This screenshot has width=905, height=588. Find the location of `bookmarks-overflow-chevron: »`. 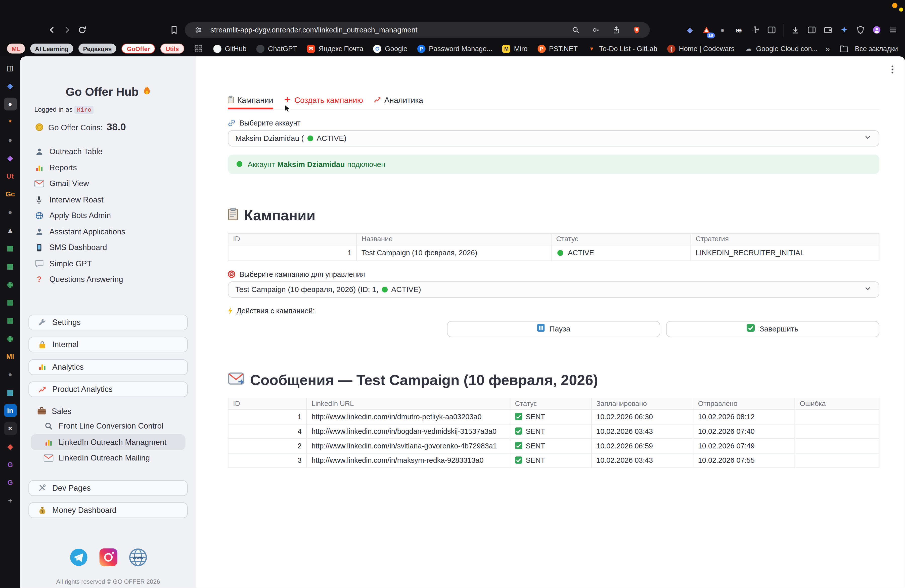

bookmarks-overflow-chevron: » is located at coordinates (827, 49).